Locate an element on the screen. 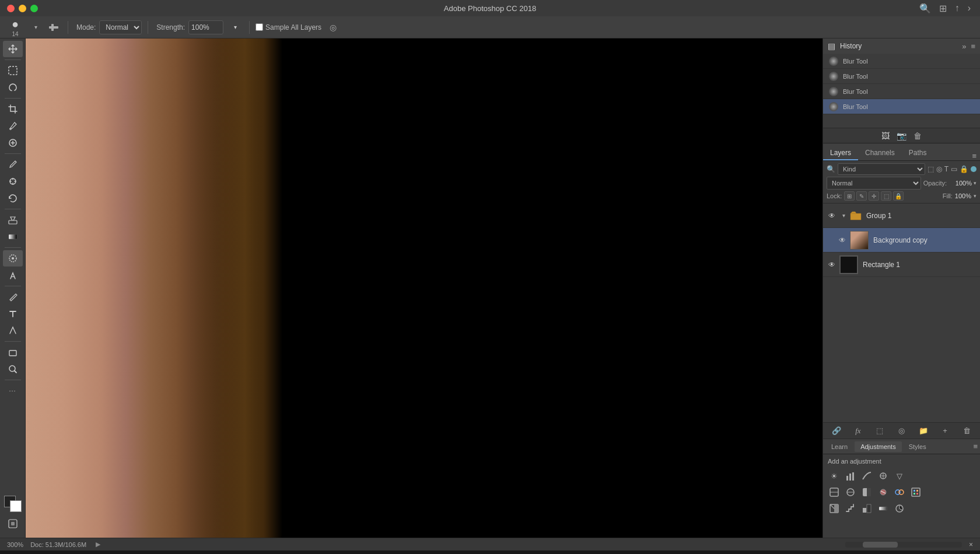 This screenshot has height=554, width=980. eraser-tool is located at coordinates (13, 220).